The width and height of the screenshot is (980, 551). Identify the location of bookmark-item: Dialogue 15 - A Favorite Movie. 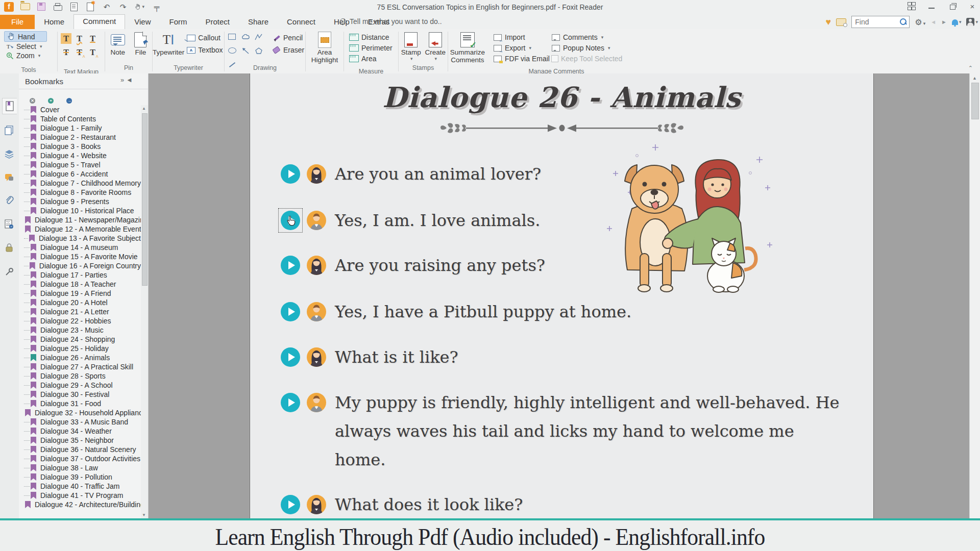
(80, 257).